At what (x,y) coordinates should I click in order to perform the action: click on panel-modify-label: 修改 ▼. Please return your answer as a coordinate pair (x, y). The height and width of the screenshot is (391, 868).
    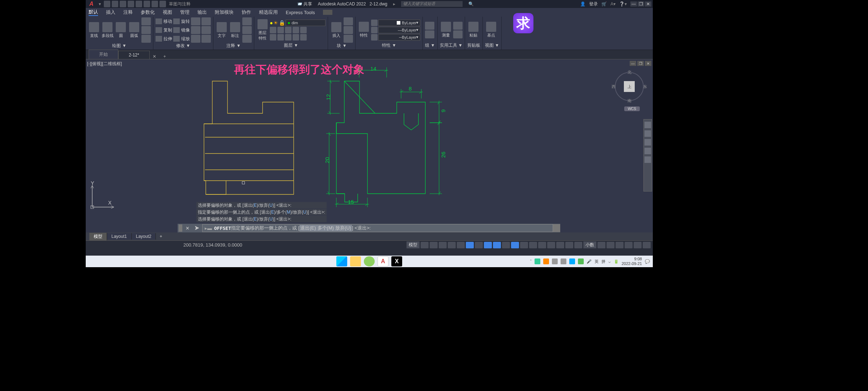
    Looking at the image, I should click on (183, 46).